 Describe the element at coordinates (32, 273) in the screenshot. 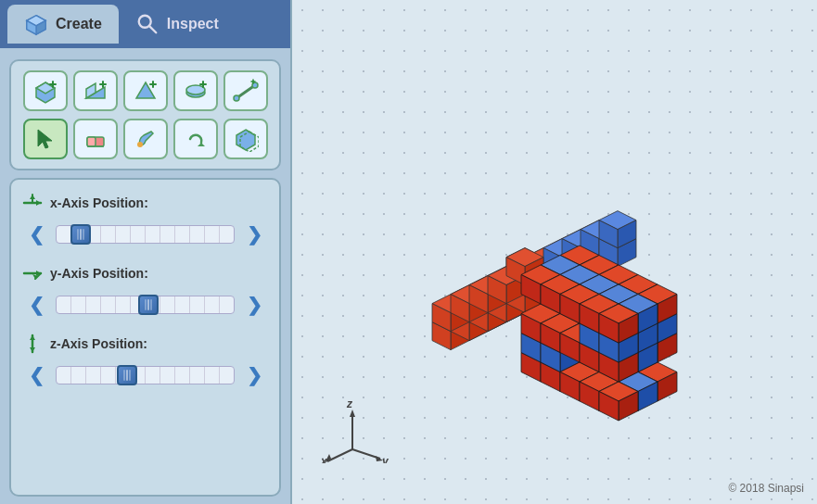

I see `y-axis-icon` at that location.